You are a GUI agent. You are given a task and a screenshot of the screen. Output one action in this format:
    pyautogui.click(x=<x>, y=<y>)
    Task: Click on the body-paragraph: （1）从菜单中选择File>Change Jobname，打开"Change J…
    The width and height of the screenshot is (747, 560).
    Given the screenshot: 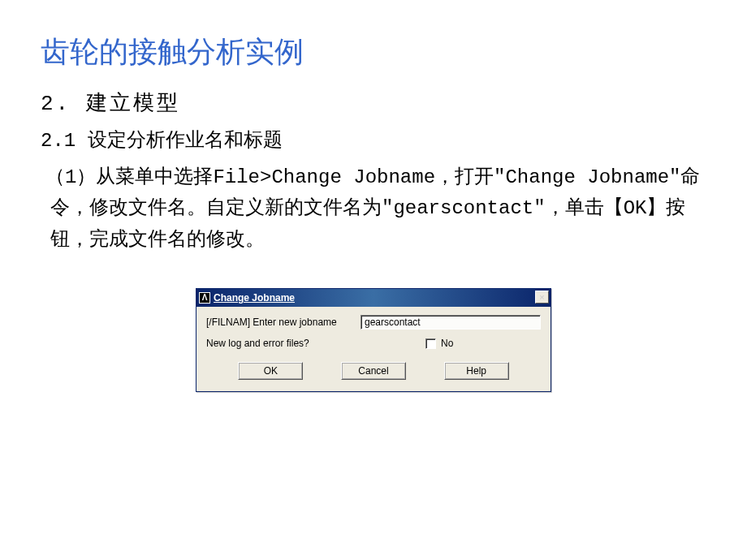 What is the action you would take?
    pyautogui.click(x=374, y=209)
    